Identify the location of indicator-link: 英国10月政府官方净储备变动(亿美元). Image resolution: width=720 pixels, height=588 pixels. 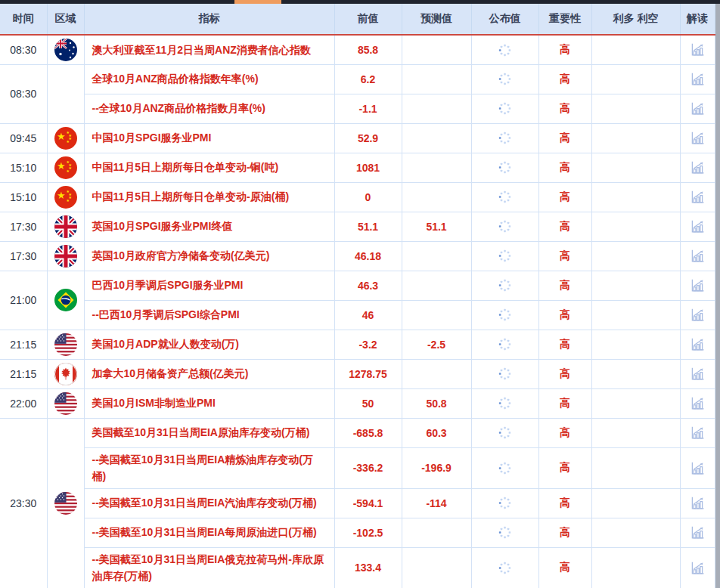
(209, 255).